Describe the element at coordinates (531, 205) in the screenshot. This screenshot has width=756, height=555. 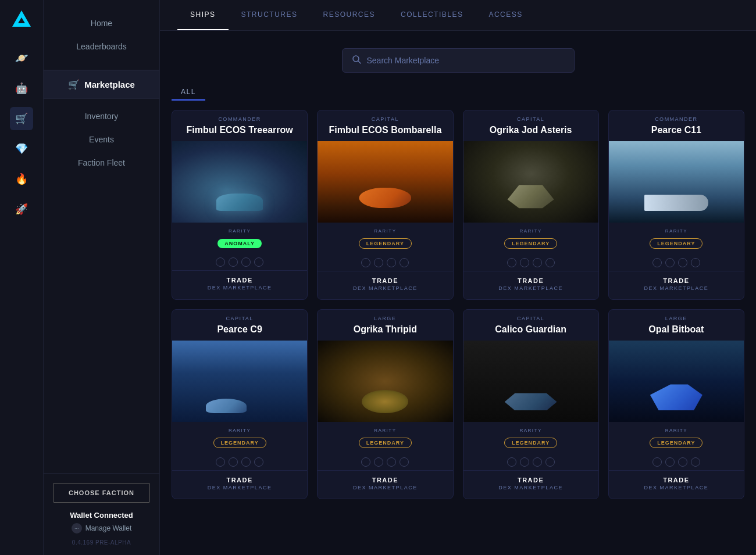
I see `ship-card-asteris: CAPITAL Ogrika Jod Asteris RARITY LEGEND…` at that location.